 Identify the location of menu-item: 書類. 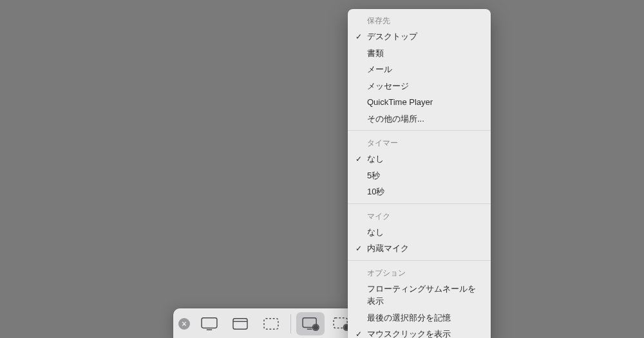
(419, 53).